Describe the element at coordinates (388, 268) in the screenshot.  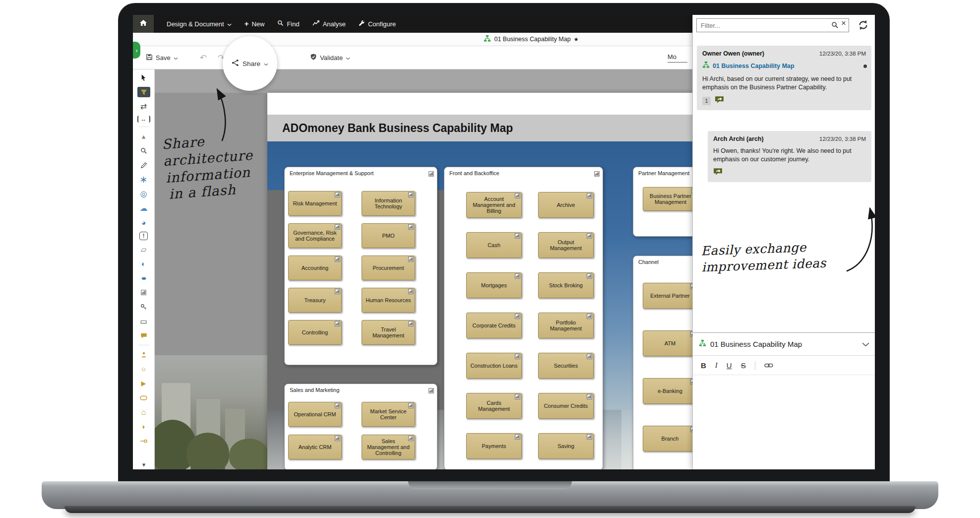
I see `capability-box: Procurement` at that location.